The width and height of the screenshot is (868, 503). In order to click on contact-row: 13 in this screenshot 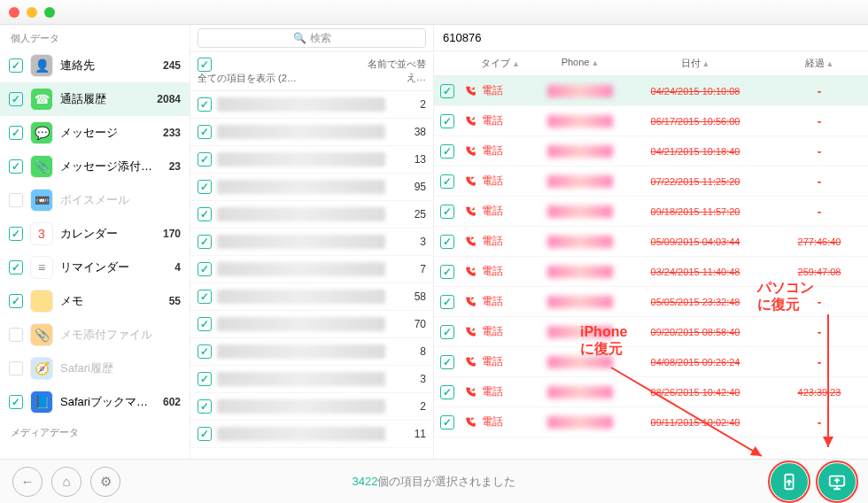, I will do `click(312, 159)`.